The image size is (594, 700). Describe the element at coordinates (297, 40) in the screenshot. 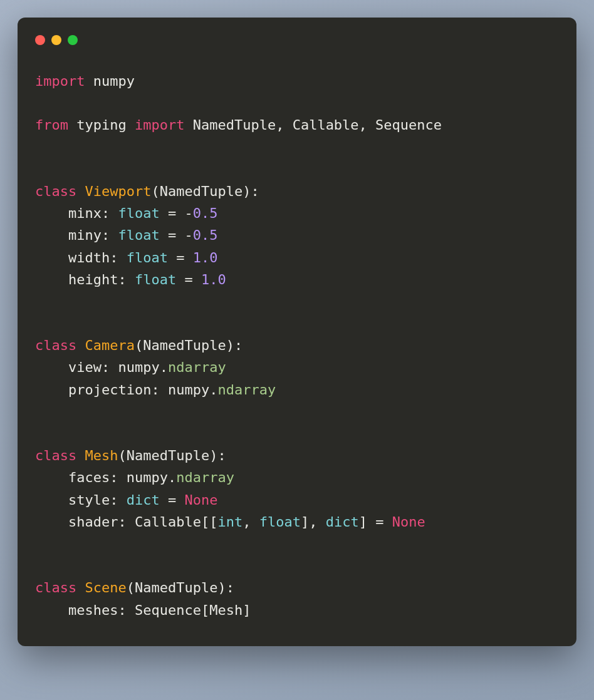

I see `window-traffic-lights` at that location.